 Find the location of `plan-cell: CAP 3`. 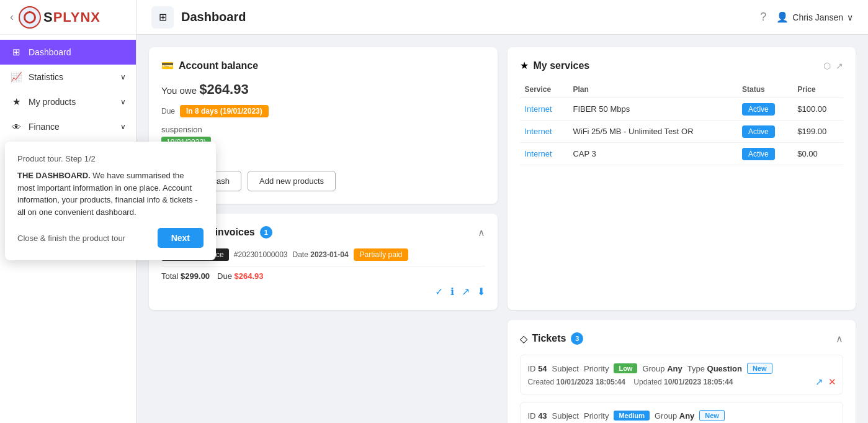

plan-cell: CAP 3 is located at coordinates (653, 154).